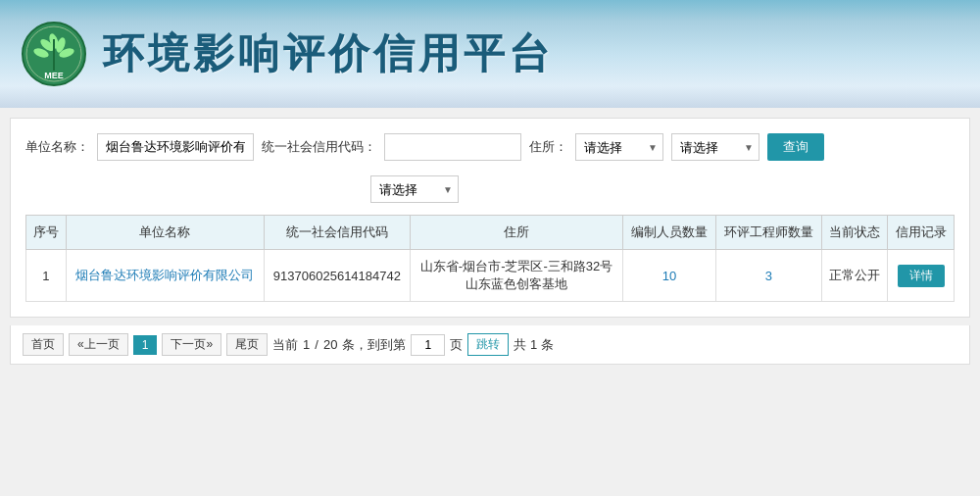  I want to click on site-title: 环境影响评价信用平台, so click(328, 54).